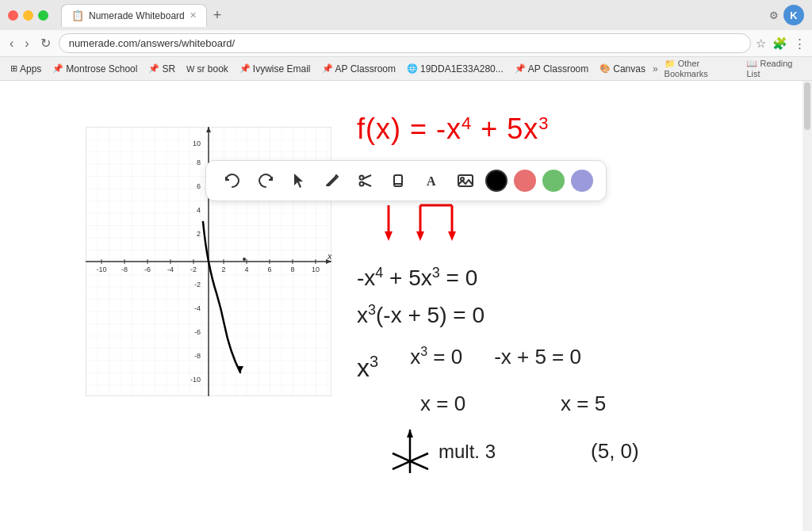 This screenshot has height=531, width=812. I want to click on color-pink, so click(525, 181).